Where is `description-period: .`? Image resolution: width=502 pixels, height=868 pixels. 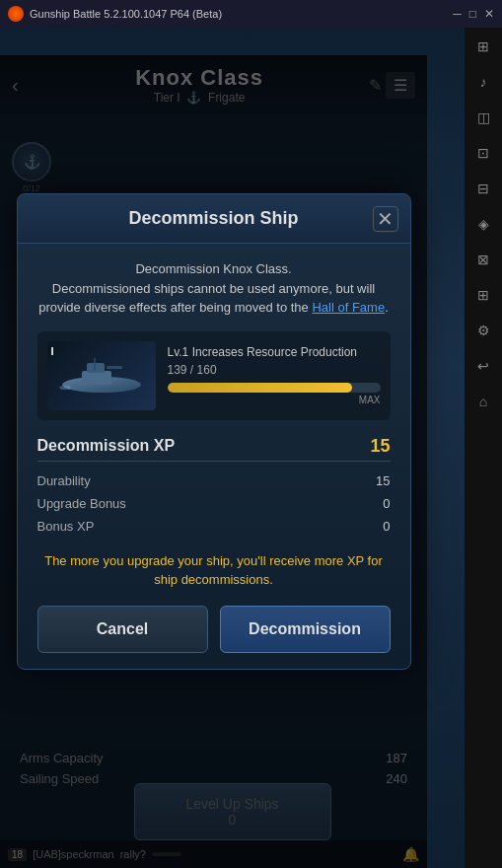
description-period: . is located at coordinates (387, 308).